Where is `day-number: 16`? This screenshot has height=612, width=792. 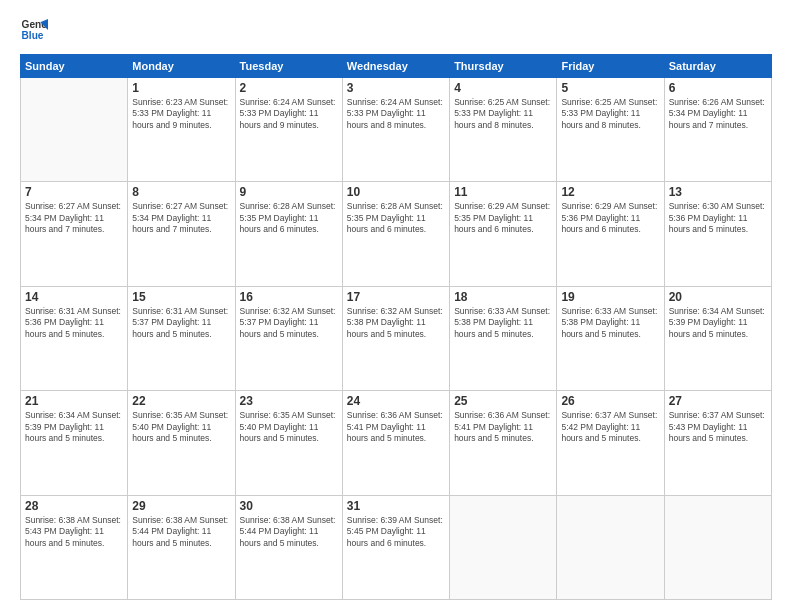
day-number: 16 is located at coordinates (289, 297).